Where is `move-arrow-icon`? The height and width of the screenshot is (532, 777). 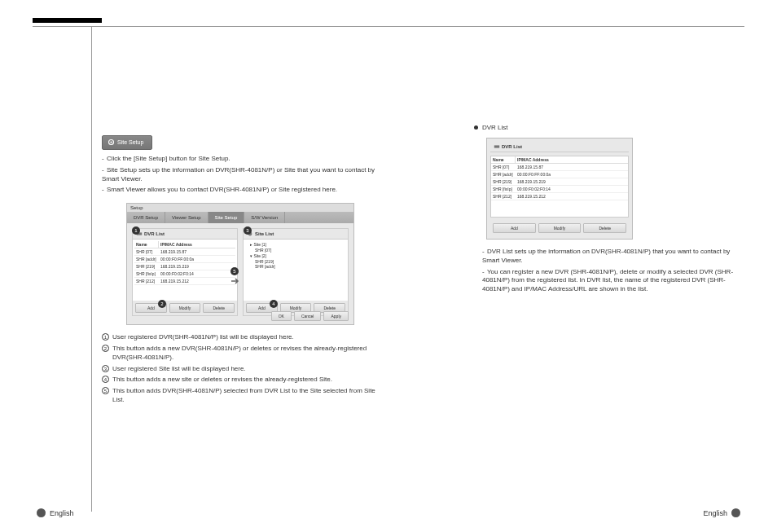 move-arrow-icon is located at coordinates (235, 281).